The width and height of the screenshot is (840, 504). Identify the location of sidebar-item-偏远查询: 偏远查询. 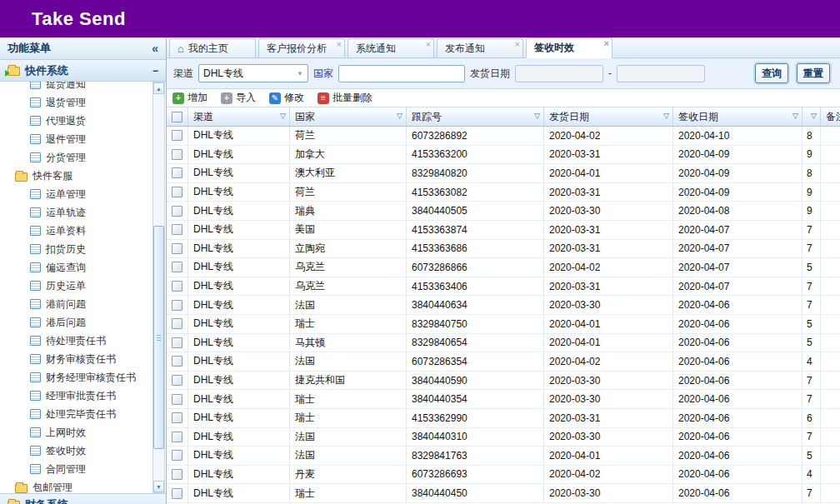
(83, 267).